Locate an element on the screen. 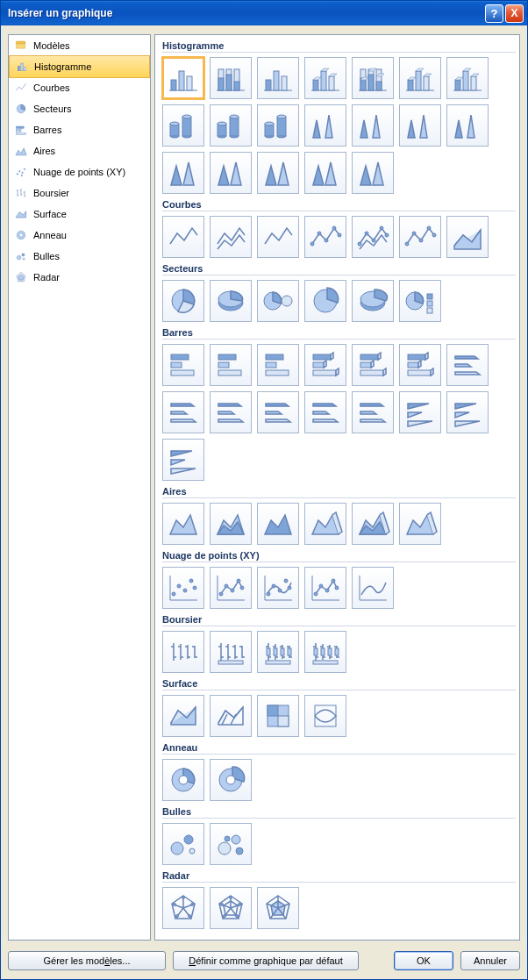 The height and width of the screenshot is (980, 528). sidebar-item-stock: Boursier is located at coordinates (79, 193).